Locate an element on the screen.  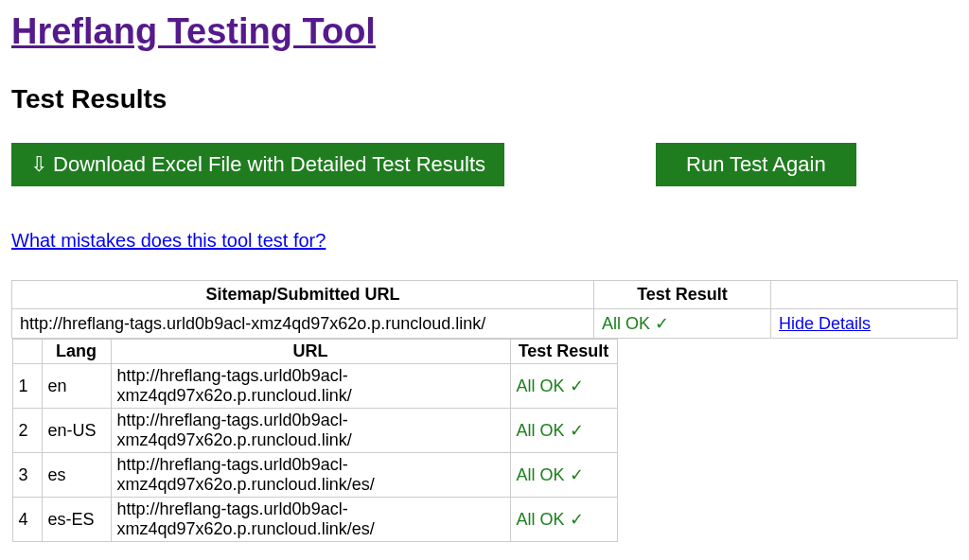
col-num-header is located at coordinates (26, 352).